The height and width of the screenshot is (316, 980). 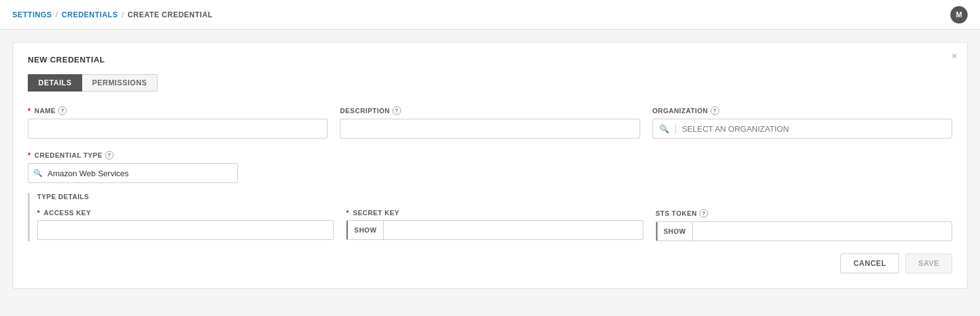 I want to click on tab-permissions: PERMISSIONS, so click(x=120, y=83).